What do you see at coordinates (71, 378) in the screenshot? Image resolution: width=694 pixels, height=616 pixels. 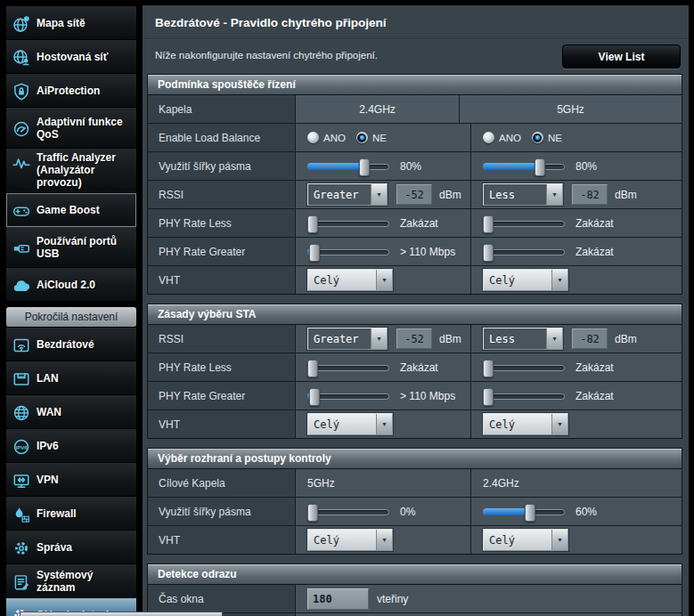 I see `sidebar-item-lan: LAN` at bounding box center [71, 378].